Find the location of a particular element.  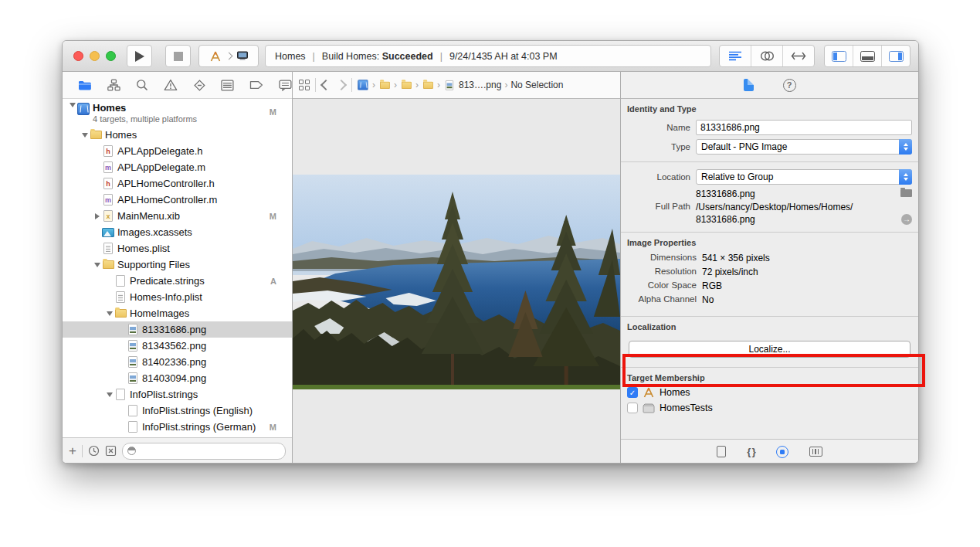

open-path-arrow-icon: → is located at coordinates (907, 219).